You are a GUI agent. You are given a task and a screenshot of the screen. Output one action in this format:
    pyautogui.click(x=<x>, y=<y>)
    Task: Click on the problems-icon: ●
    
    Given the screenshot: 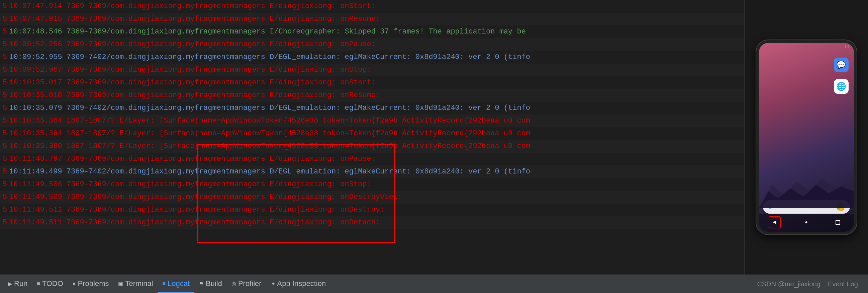 What is the action you would take?
    pyautogui.click(x=74, y=284)
    